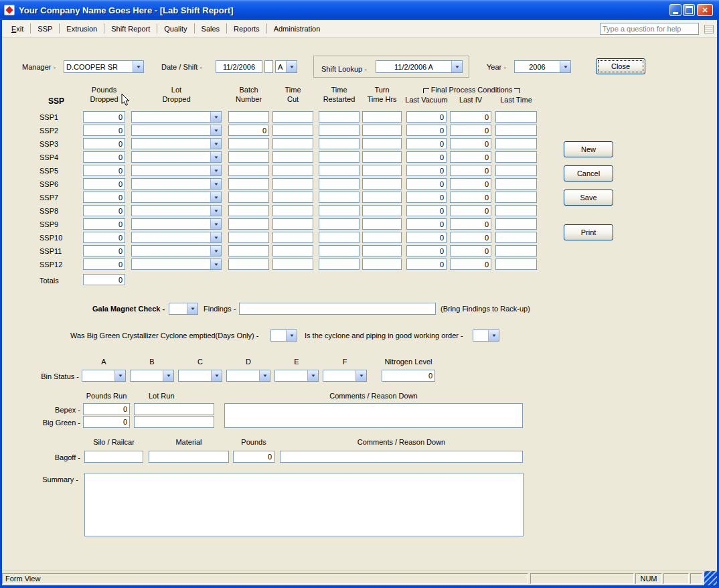 The width and height of the screenshot is (719, 588). Describe the element at coordinates (248, 376) in the screenshot. I see `bin-status-d-select` at that location.